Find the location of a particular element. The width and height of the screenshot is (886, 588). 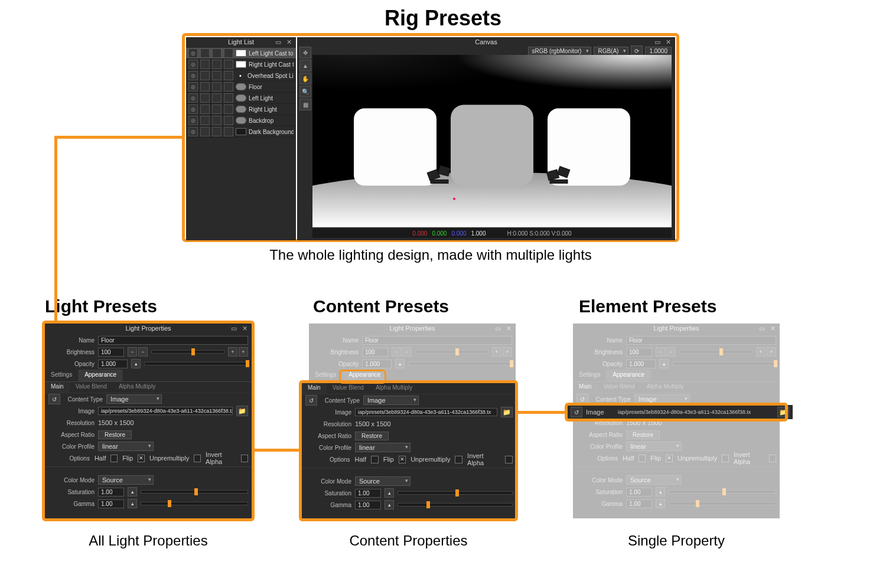

light-row-1: ◎Right Light Cast to Floor is located at coordinates (241, 65).